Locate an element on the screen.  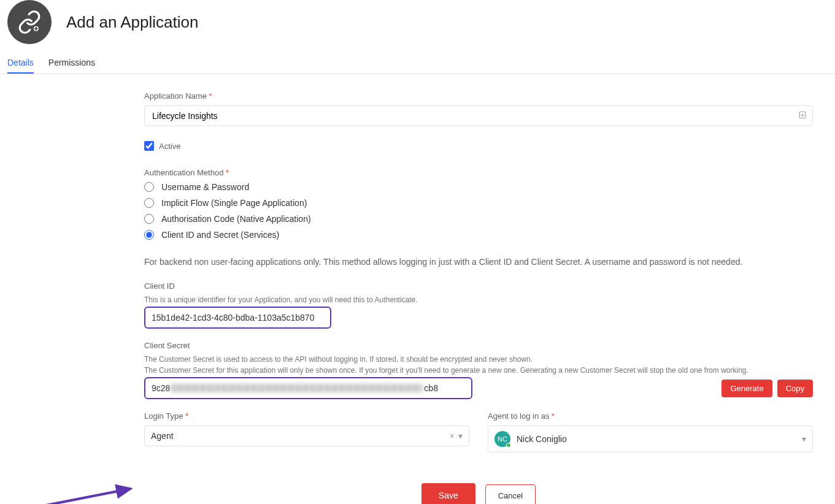
app-name-label: Application Name * is located at coordinates (479, 96).